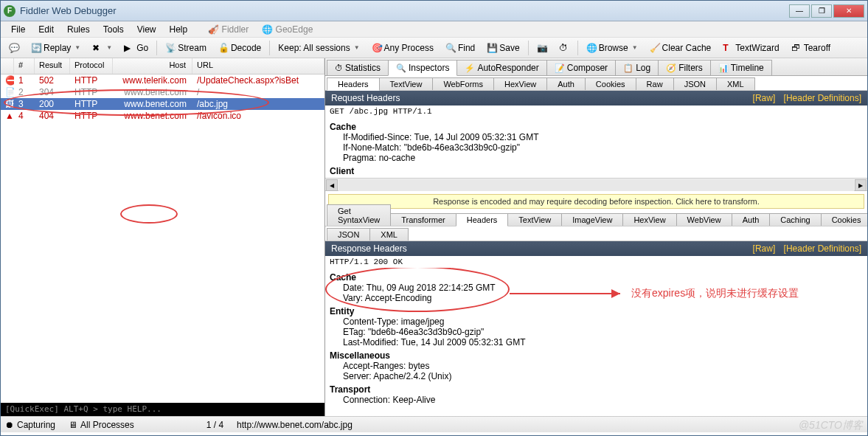 This screenshot has height=436, width=868. What do you see at coordinates (823, 98) in the screenshot?
I see `request-headerdefs-link: [Header Definitions]` at bounding box center [823, 98].